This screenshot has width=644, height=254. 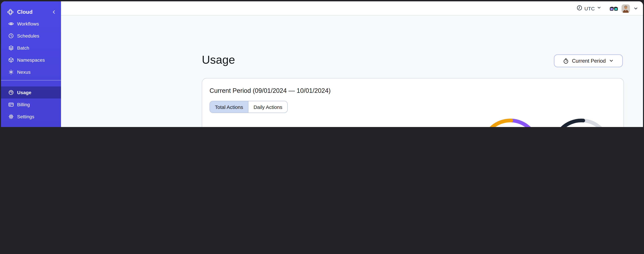 I want to click on timezone-label: UTC, so click(x=590, y=8).